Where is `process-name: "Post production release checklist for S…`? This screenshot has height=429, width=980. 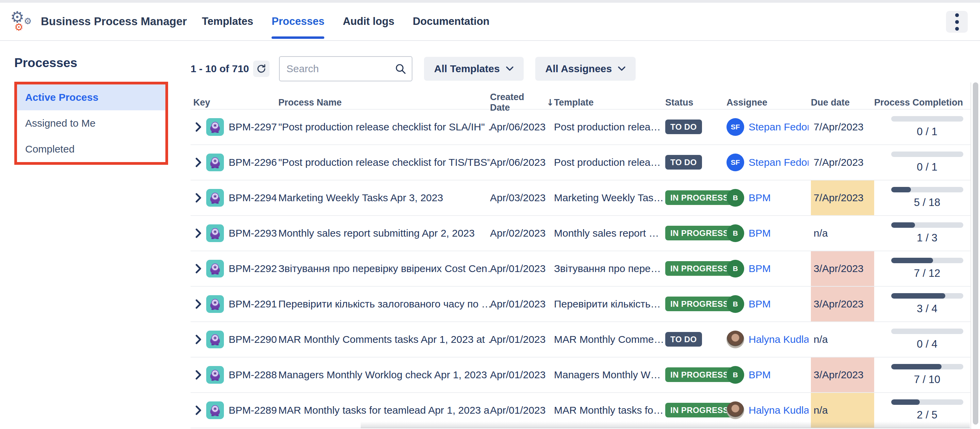
process-name: "Post production release checklist for S… is located at coordinates (384, 127).